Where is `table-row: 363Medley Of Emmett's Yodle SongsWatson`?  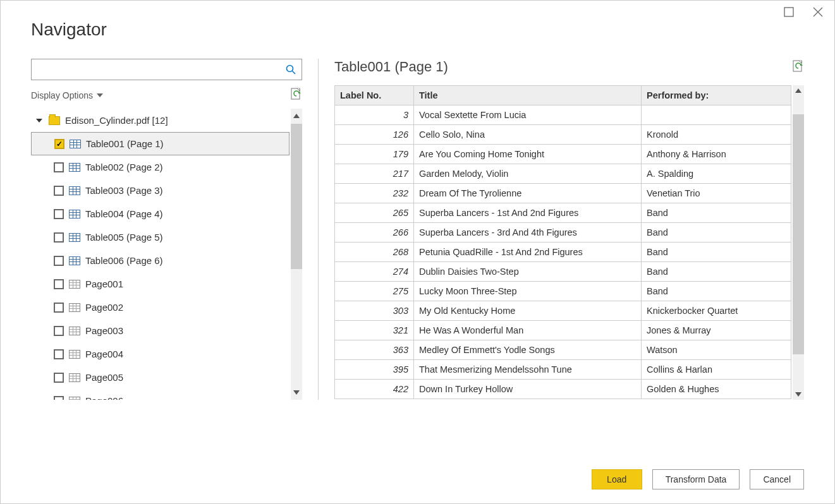 table-row: 363Medley Of Emmett's Yodle SongsWatson is located at coordinates (563, 350).